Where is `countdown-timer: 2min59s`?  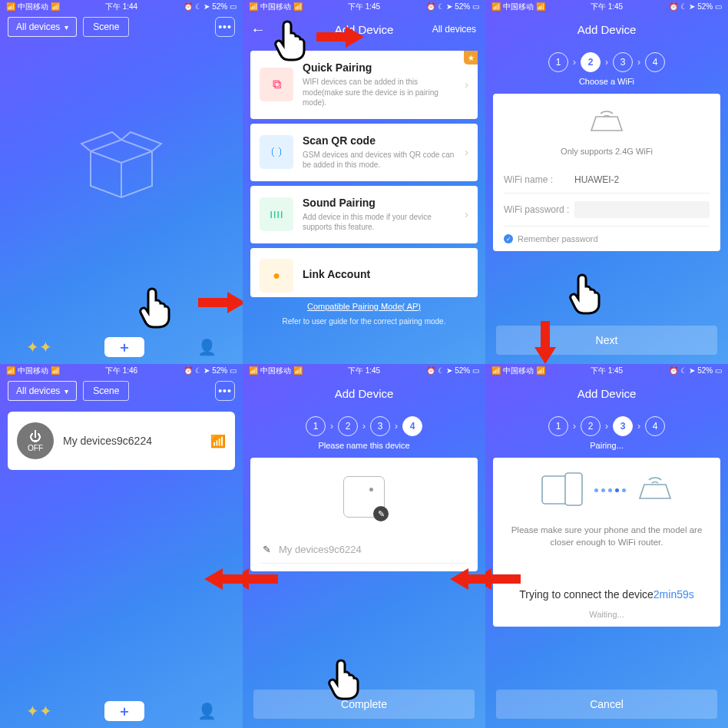
countdown-timer: 2min59s is located at coordinates (674, 594).